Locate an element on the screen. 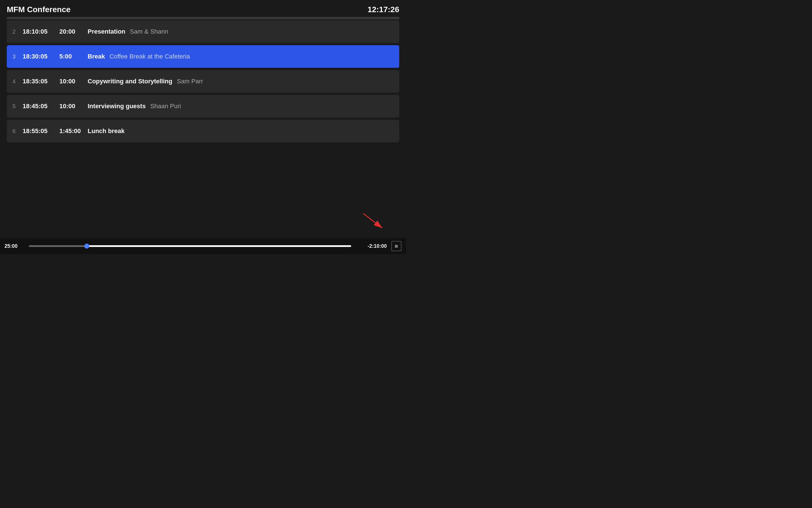 The width and height of the screenshot is (812, 508). expand-button: ⊞ is located at coordinates (396, 246).